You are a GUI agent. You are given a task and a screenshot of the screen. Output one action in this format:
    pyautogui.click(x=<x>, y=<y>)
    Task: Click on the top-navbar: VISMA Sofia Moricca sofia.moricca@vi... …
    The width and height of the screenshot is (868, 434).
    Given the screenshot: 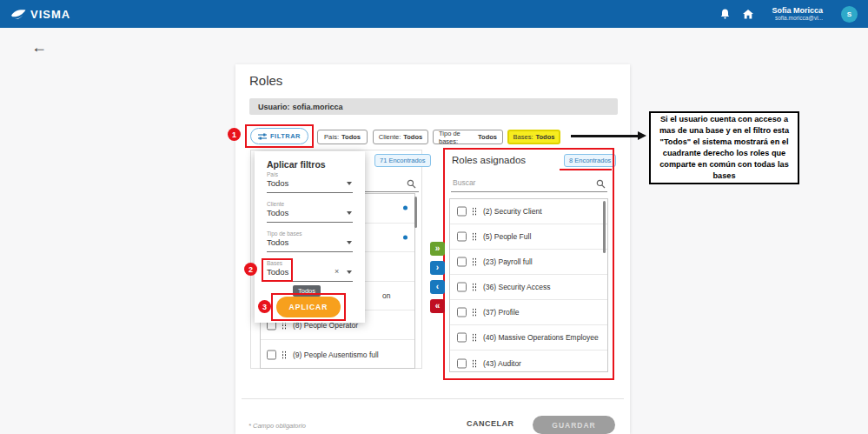 What is the action you would take?
    pyautogui.click(x=434, y=14)
    